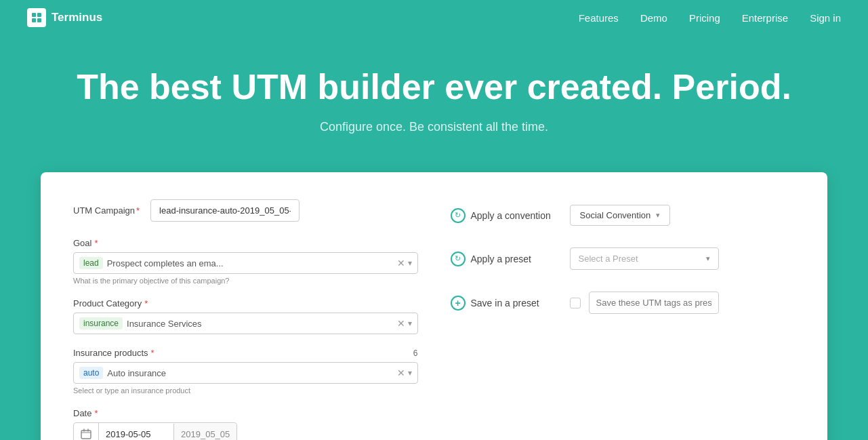 Image resolution: width=868 pixels, height=440 pixels. Describe the element at coordinates (458, 303) in the screenshot. I see `save-preset-icon` at that location.